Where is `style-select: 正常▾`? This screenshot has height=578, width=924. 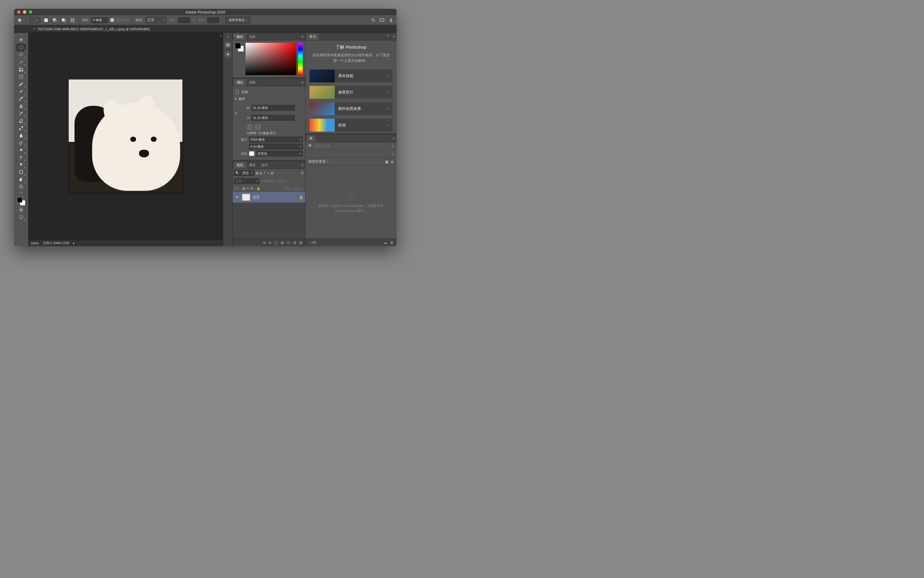 style-select: 正常▾ is located at coordinates (156, 20).